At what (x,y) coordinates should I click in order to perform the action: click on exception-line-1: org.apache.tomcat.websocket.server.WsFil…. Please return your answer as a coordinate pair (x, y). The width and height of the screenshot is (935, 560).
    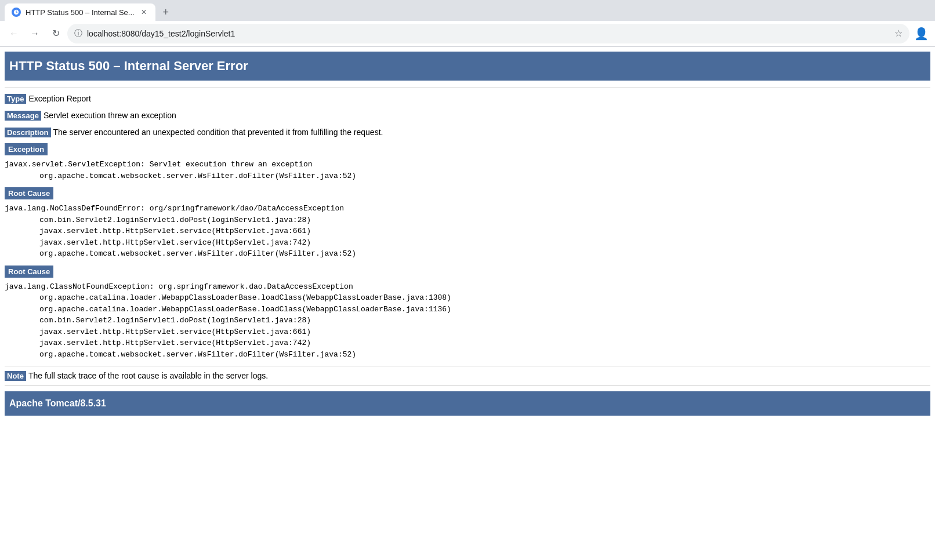
    Looking at the image, I should click on (468, 176).